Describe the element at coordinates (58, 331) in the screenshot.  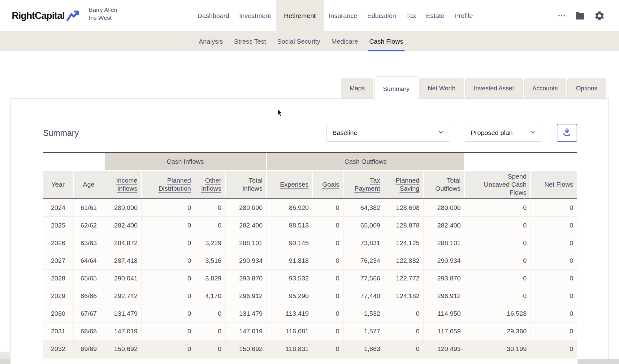
I see `table-cell: 2031` at that location.